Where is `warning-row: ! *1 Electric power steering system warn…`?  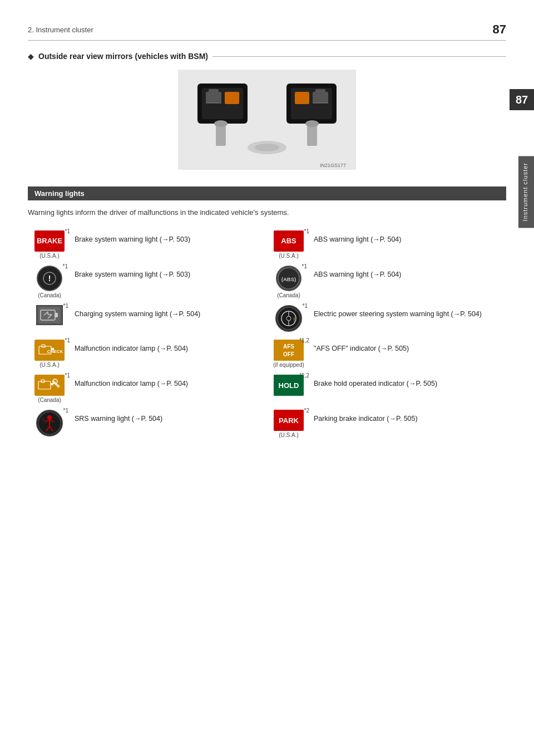 warning-row: ! *1 Electric power steering system warn… is located at coordinates (387, 319).